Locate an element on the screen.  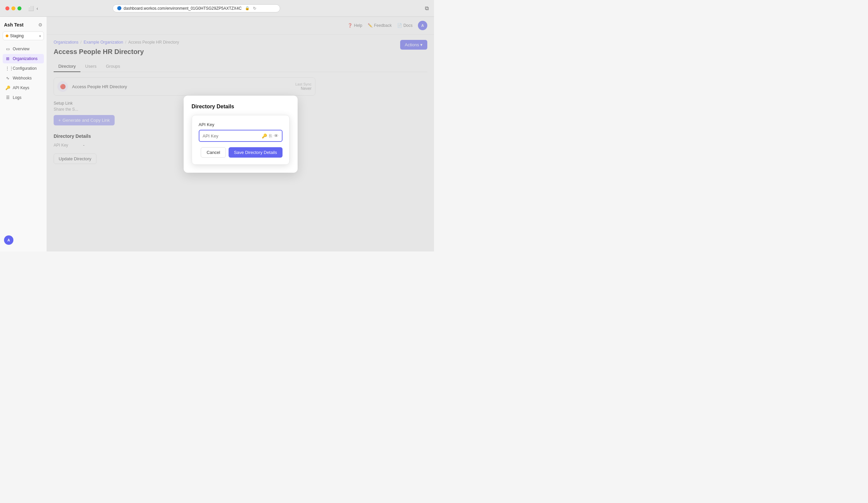
eye-off-icon: 👁 is located at coordinates (276, 136).